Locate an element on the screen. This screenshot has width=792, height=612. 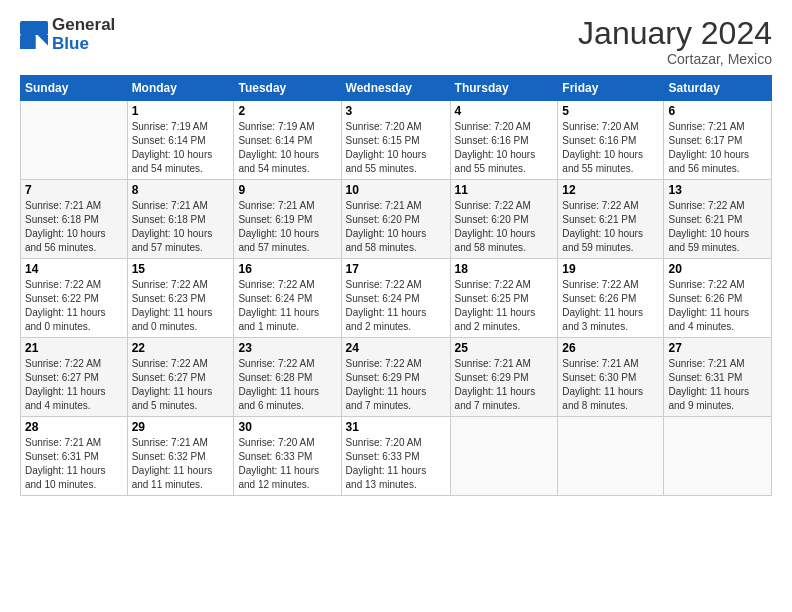
calendar-cell: 11Sunrise: 7:22 AM Sunset: 6:20 PM Dayli… is located at coordinates (504, 220).